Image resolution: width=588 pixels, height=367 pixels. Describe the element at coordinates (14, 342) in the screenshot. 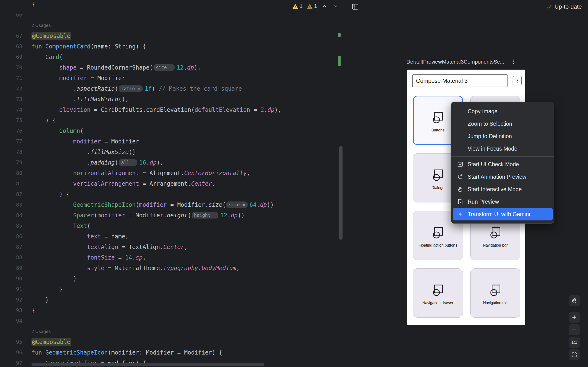

I see `line-number: 95` at that location.